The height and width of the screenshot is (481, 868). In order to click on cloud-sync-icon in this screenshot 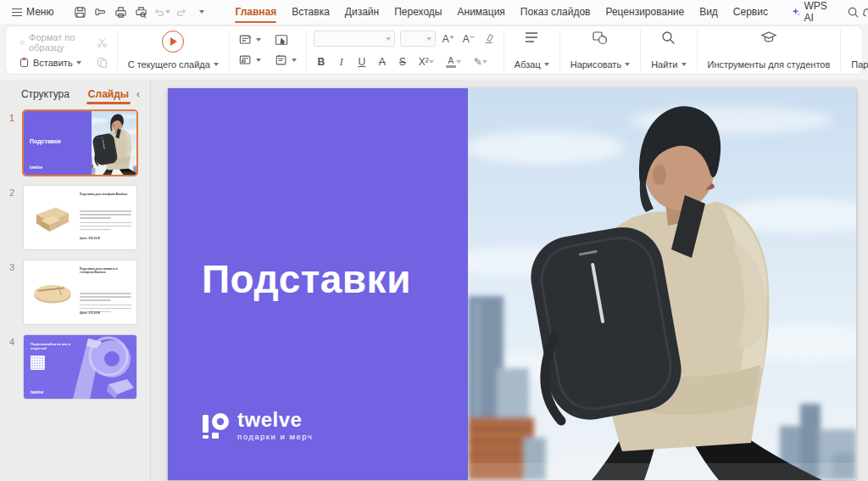, I will do `click(864, 12)`.